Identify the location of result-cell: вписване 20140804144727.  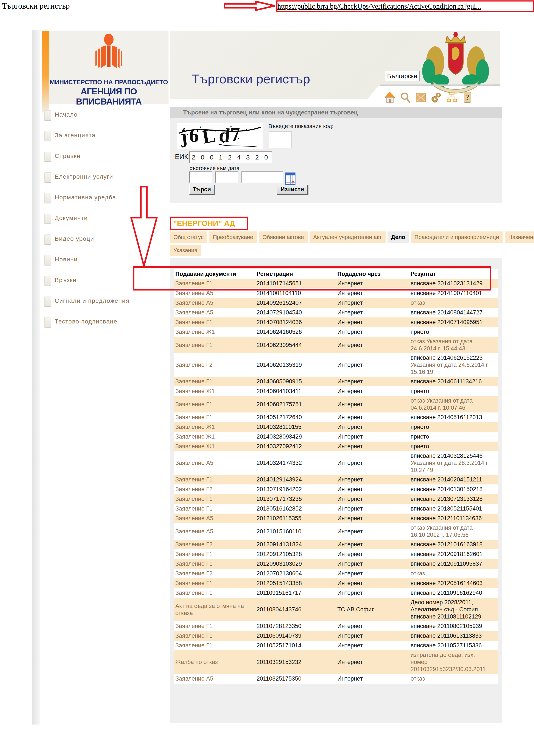
(454, 312).